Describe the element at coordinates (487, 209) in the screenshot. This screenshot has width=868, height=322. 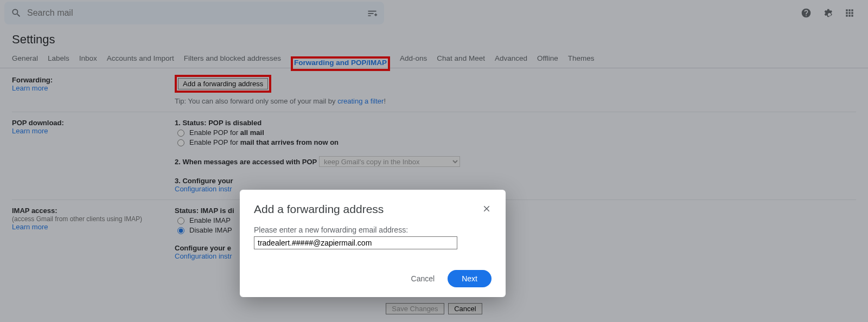
I see `dialog-close-button` at that location.